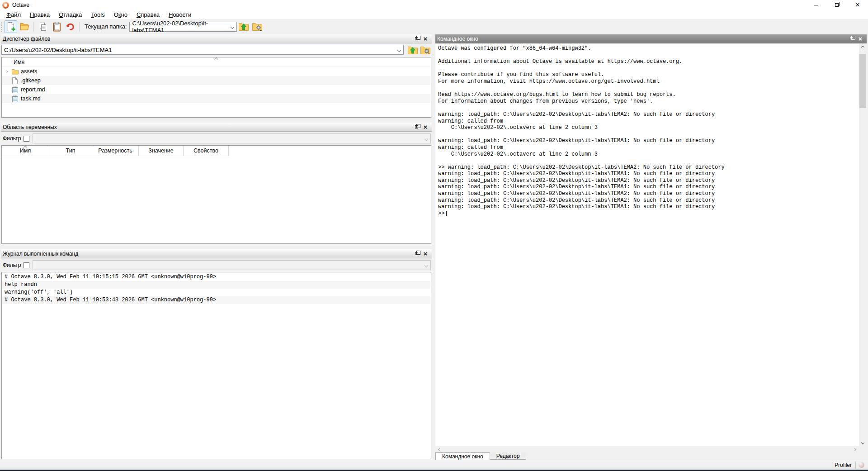  Describe the element at coordinates (434, 26) in the screenshot. I see `main-toolbar: Текущая папка: C:\Users\u202-02\Desktop\…` at that location.